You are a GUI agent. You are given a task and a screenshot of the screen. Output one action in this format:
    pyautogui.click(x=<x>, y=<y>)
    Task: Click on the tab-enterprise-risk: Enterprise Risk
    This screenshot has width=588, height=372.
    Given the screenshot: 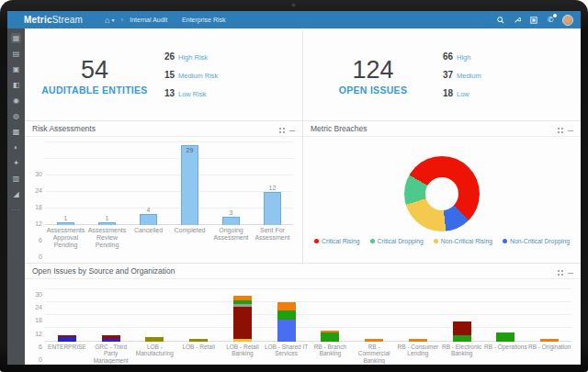 What is the action you would take?
    pyautogui.click(x=204, y=20)
    